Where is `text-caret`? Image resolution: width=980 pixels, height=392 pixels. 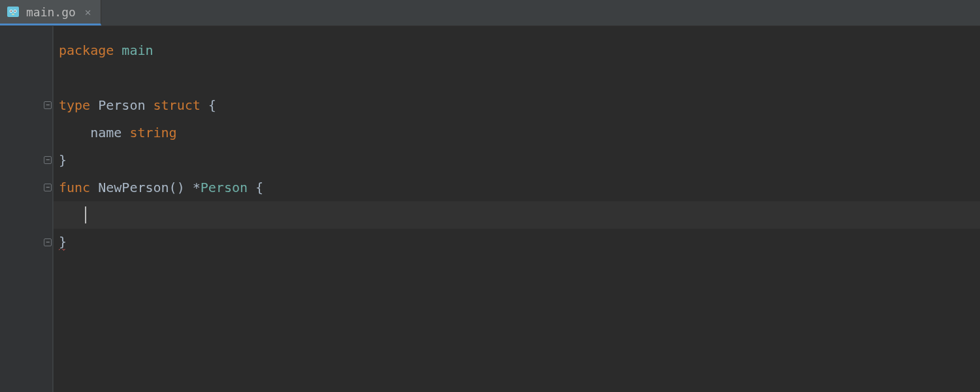 text-caret is located at coordinates (86, 215).